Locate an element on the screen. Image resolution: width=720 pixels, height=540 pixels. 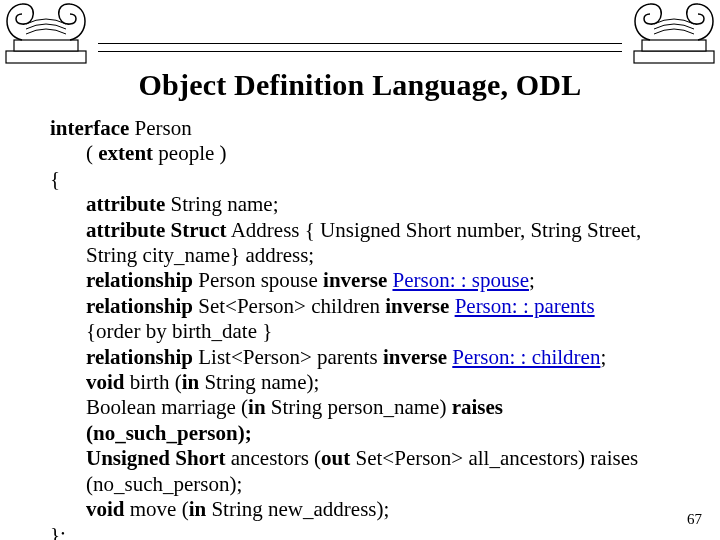
code-line: }; is located at coordinates (370, 532).